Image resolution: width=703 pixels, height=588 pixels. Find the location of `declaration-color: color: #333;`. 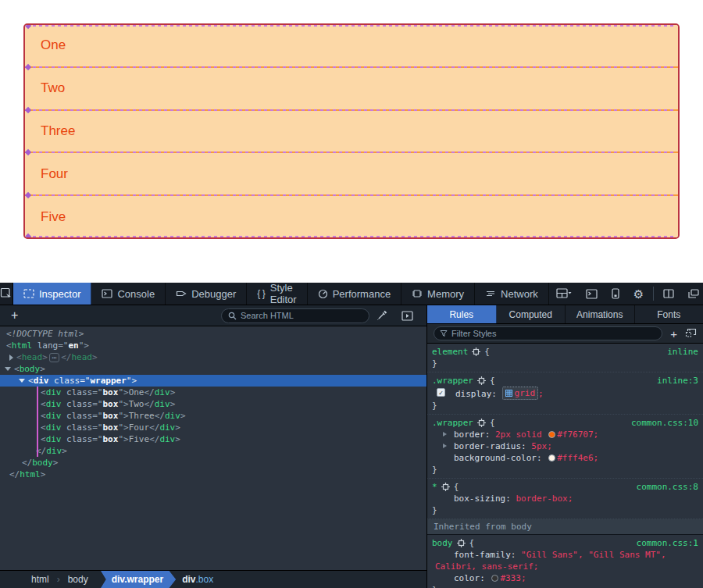

declaration-color: color: #333; is located at coordinates (566, 578).